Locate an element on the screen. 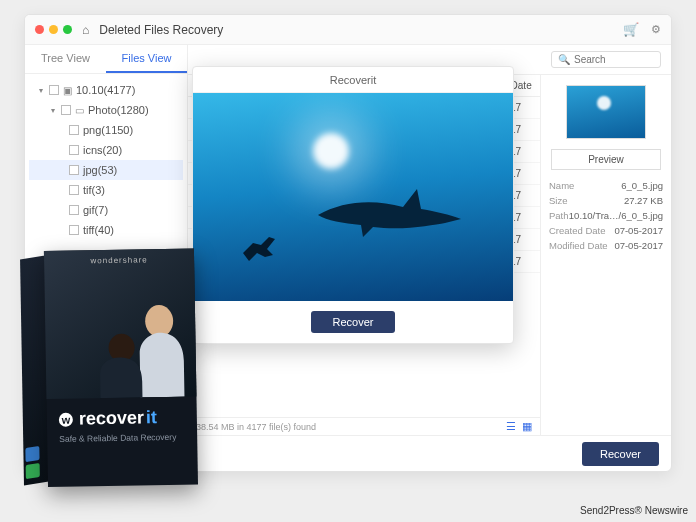 This screenshot has height=522, width=696. maximize-icon is located at coordinates (68, 30).